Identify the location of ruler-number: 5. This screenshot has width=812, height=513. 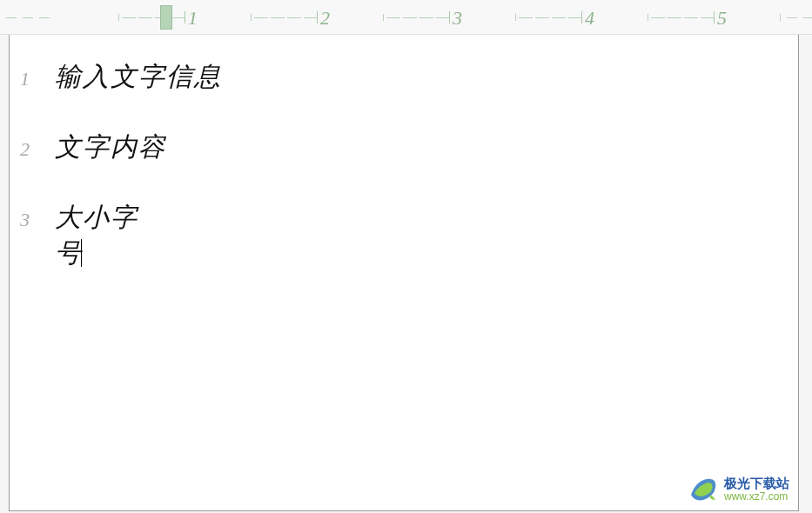
(722, 18).